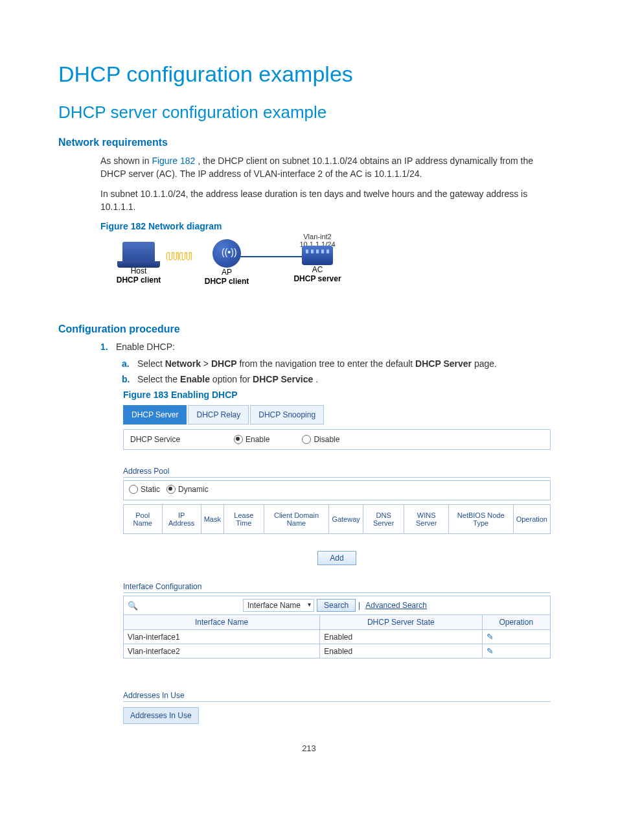 The height and width of the screenshot is (840, 618). What do you see at coordinates (297, 520) in the screenshot?
I see `col-client-domain: Client Domain Name` at bounding box center [297, 520].